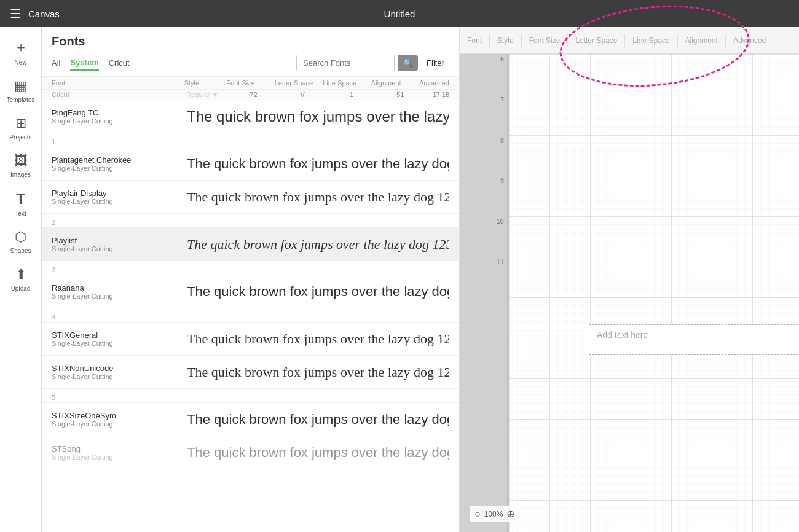 The image size is (799, 532). I want to click on sep3, so click(568, 41).